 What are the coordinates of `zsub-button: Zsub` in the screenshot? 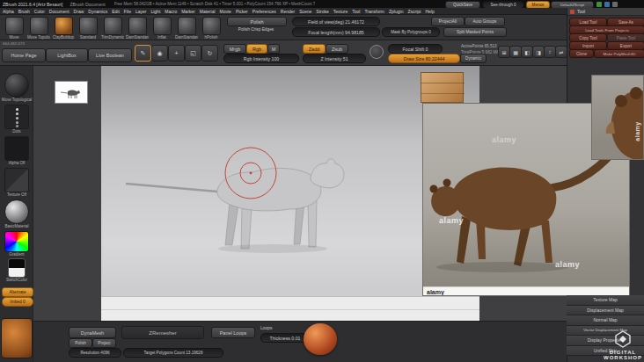 It's located at (337, 49).